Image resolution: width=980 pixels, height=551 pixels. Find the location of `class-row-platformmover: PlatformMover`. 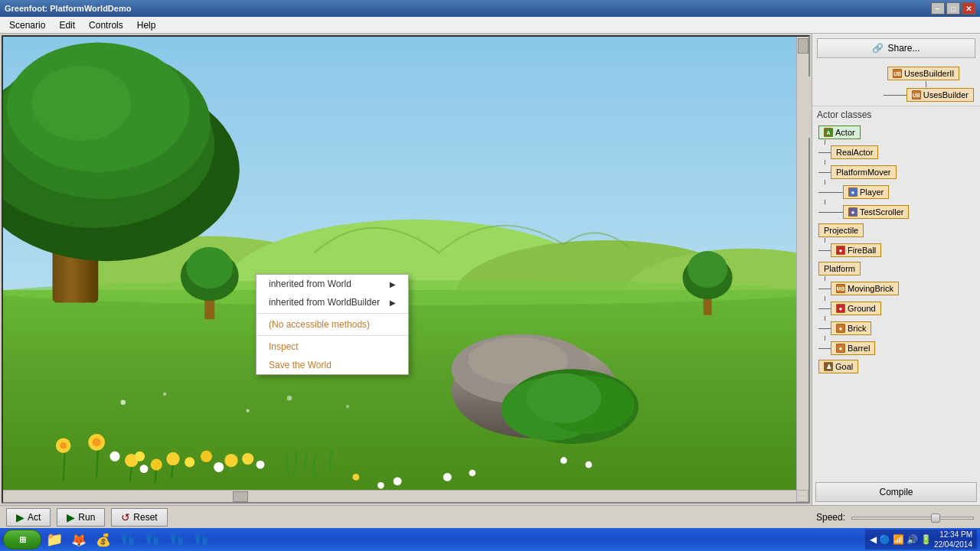

class-row-platformmover: PlatformMover is located at coordinates (896, 172).